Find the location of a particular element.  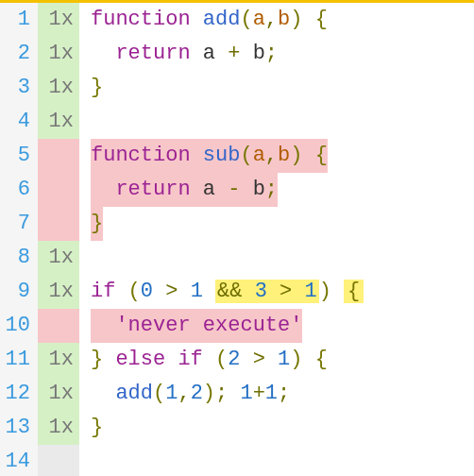

line-number: 9 is located at coordinates (19, 292).